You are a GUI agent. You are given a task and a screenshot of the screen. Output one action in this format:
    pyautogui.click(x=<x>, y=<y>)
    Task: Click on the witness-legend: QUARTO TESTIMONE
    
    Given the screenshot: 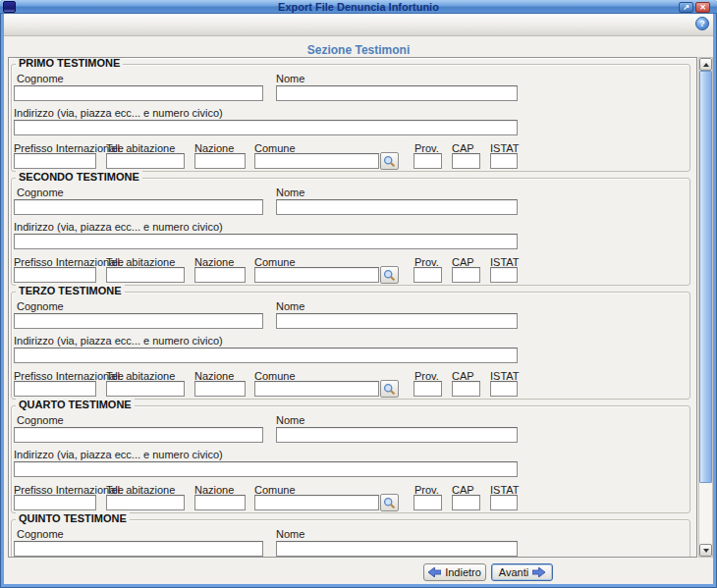 What is the action you would take?
    pyautogui.click(x=75, y=404)
    